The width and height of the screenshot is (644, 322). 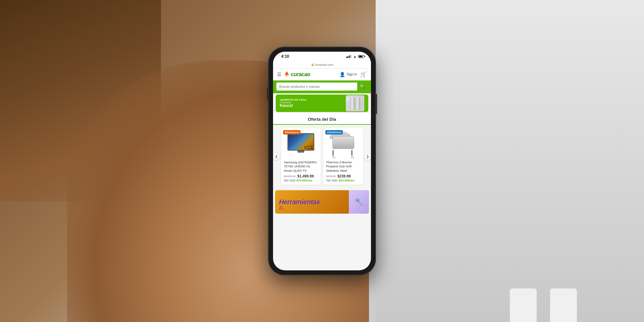 What do you see at coordinates (343, 180) in the screenshot?
I see `monthly-row-grill: Tan Solo $24.00/mes` at bounding box center [343, 180].